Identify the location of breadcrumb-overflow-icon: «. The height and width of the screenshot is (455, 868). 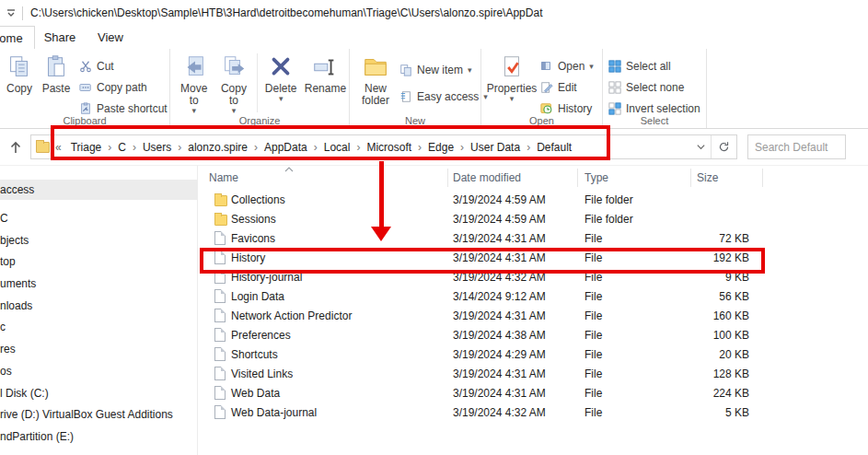
(59, 147).